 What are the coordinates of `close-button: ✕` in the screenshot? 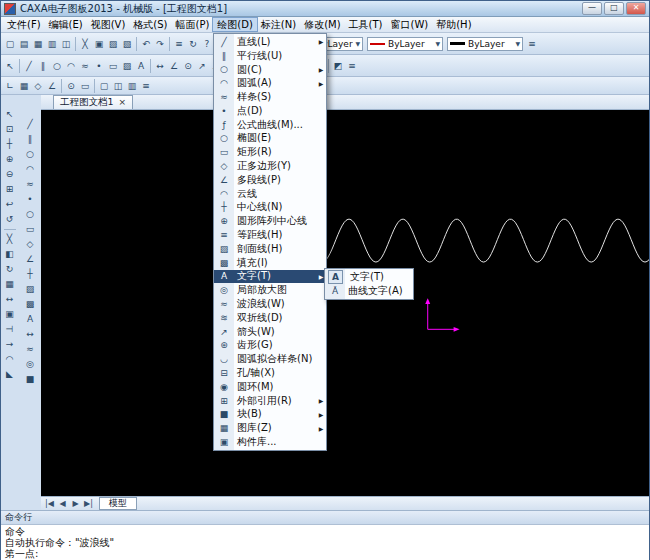 It's located at (636, 8).